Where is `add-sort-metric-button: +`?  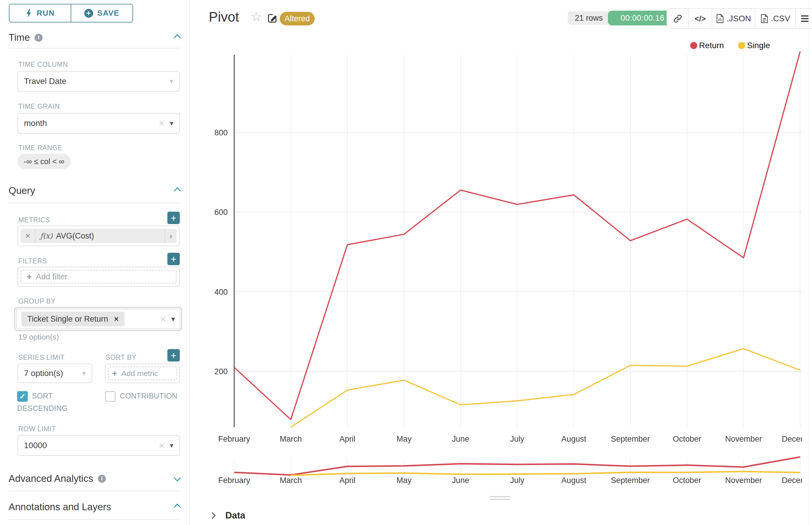
add-sort-metric-button: + is located at coordinates (174, 355).